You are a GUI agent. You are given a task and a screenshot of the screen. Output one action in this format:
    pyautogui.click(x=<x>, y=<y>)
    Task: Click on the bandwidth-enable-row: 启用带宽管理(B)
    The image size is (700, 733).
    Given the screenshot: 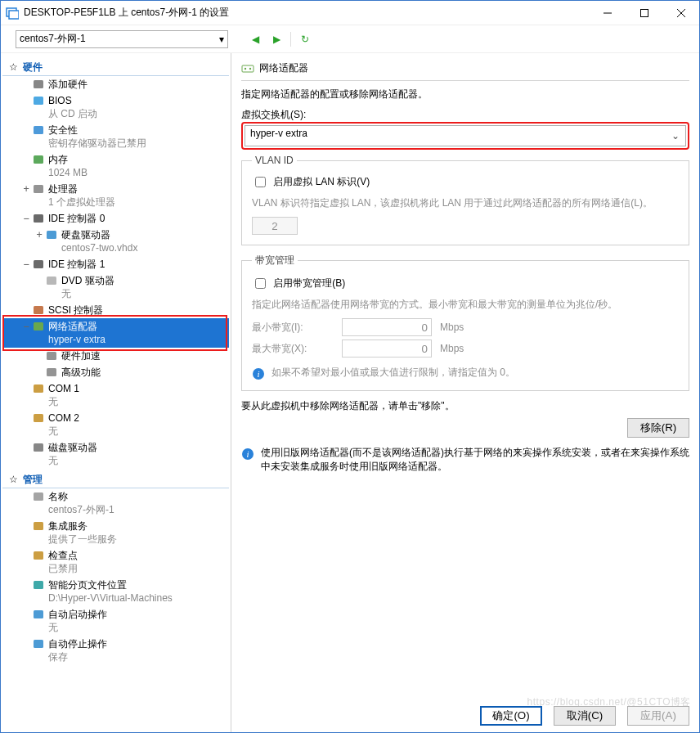 What is the action you would take?
    pyautogui.click(x=298, y=283)
    